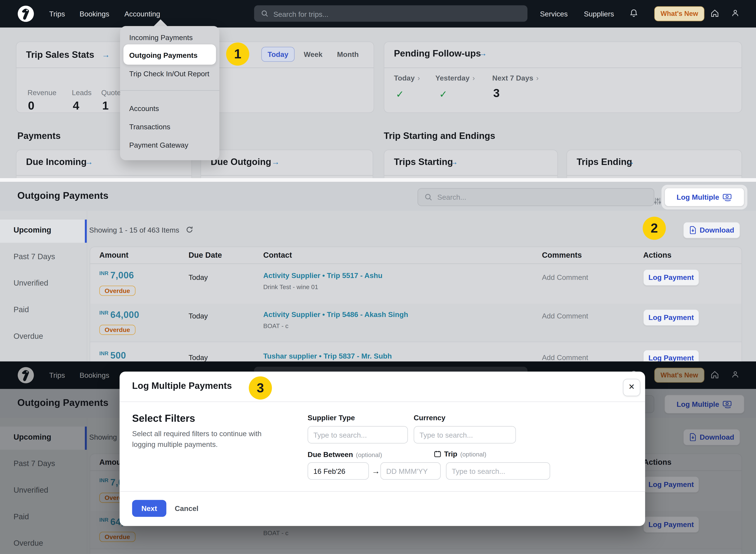 The height and width of the screenshot is (554, 756). What do you see at coordinates (26, 14) in the screenshot?
I see `app-logo-icon` at bounding box center [26, 14].